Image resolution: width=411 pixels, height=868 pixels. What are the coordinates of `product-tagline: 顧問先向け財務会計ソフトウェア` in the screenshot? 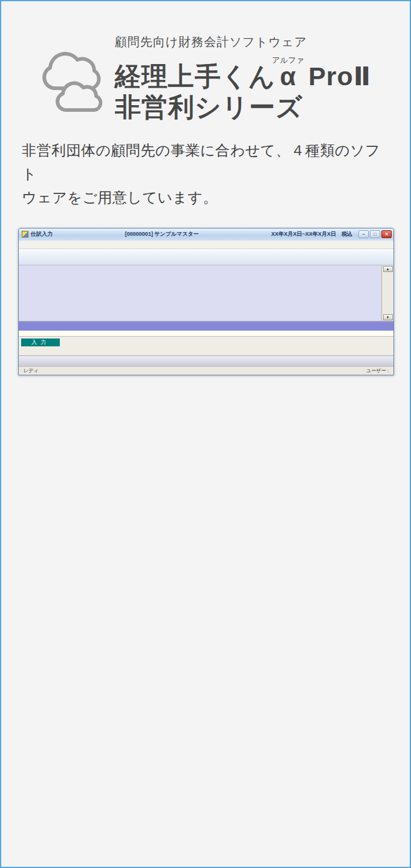 It's located at (243, 42).